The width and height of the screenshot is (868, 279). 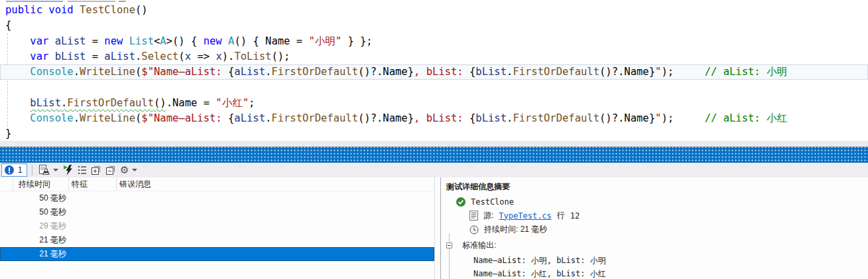 What do you see at coordinates (668, 215) in the screenshot?
I see `source-row: 源: TypeTest.cs 行 12` at bounding box center [668, 215].